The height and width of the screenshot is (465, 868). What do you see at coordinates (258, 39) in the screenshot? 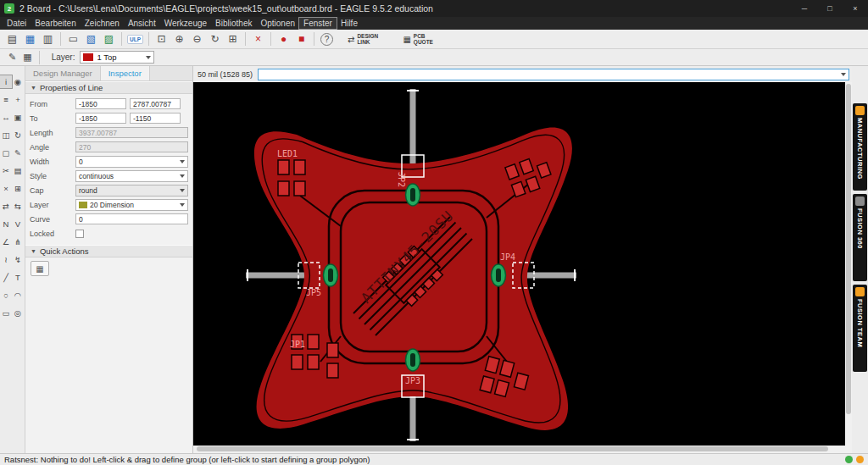
I see `stop-command-icon: ×` at bounding box center [258, 39].